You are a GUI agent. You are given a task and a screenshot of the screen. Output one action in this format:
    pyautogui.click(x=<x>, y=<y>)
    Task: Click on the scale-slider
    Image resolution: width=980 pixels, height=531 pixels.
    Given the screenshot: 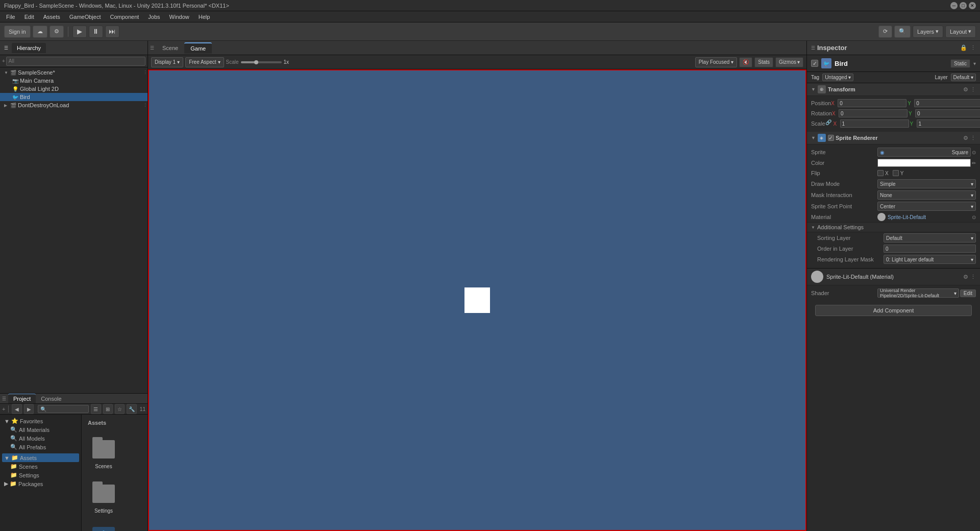 What is the action you would take?
    pyautogui.click(x=261, y=62)
    